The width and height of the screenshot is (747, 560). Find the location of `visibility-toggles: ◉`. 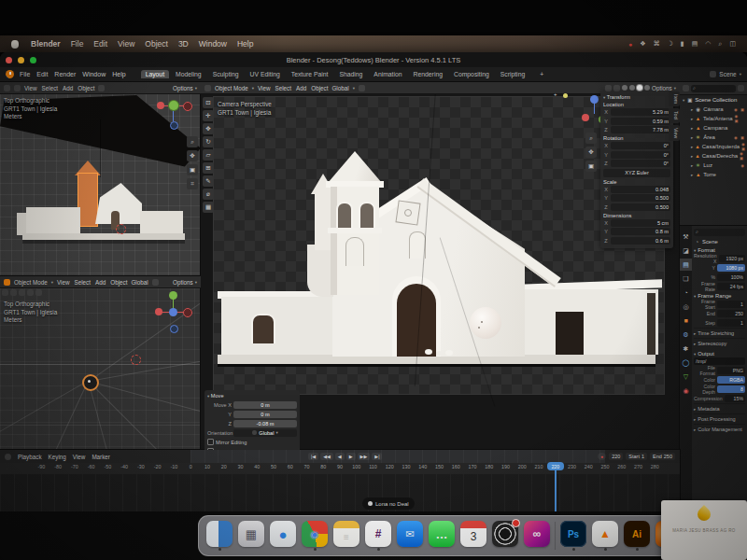

visibility-toggles: ◉ is located at coordinates (743, 166).